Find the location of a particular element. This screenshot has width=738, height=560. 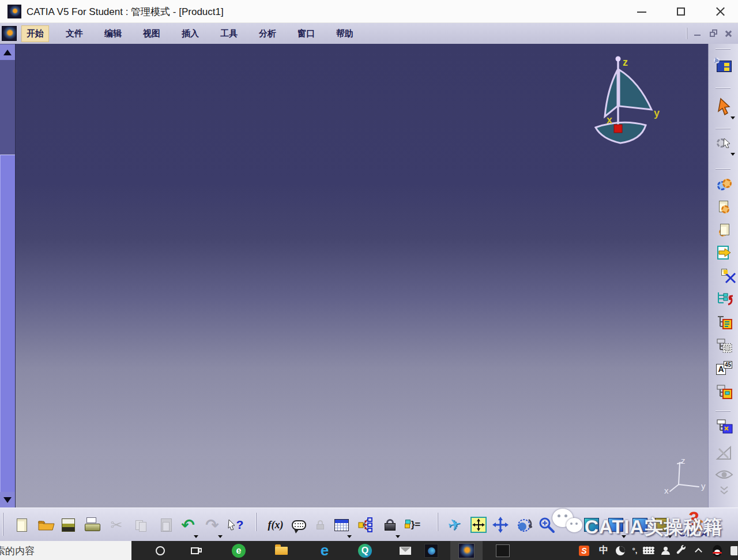

menu-item-edit: 编辑 is located at coordinates (113, 33).